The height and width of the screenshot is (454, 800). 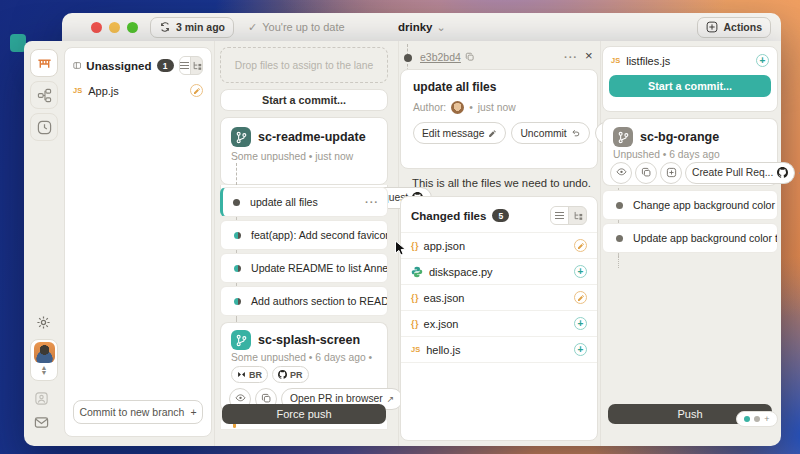 What do you see at coordinates (543, 134) in the screenshot?
I see `uncommit-label: Uncommit` at bounding box center [543, 134].